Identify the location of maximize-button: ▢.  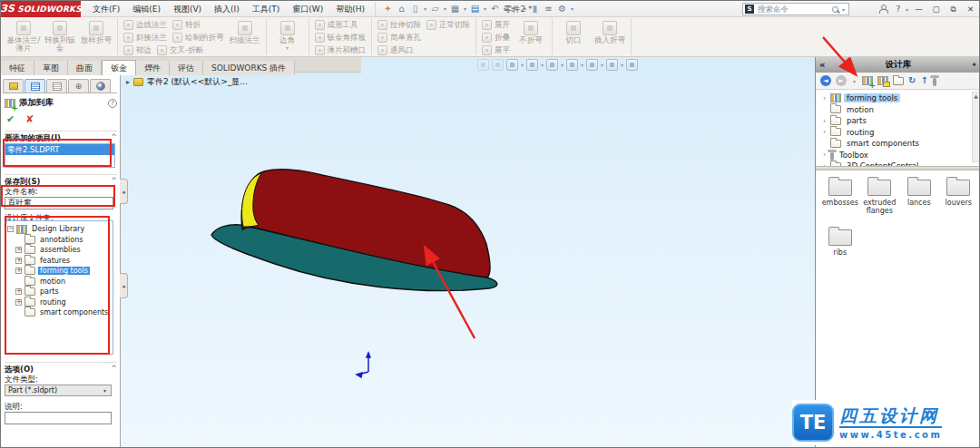
(936, 9).